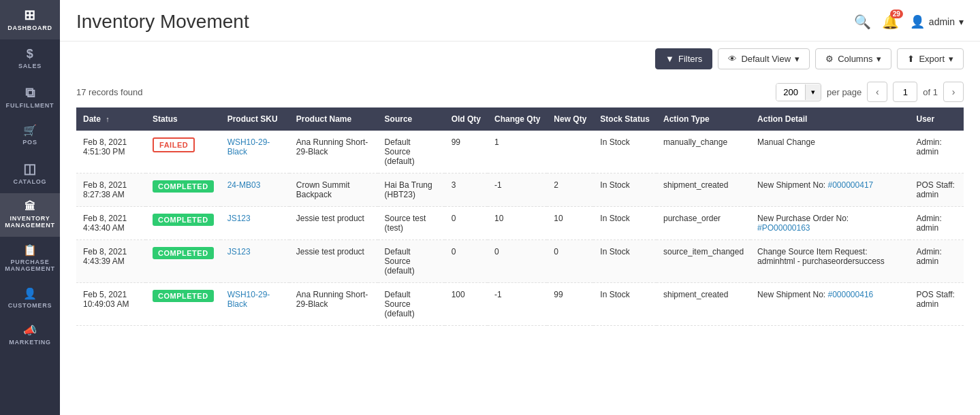 The width and height of the screenshot is (980, 415). Describe the element at coordinates (30, 173) in the screenshot. I see `sidebar-item-catalog: ◫ CATALOG` at that location.